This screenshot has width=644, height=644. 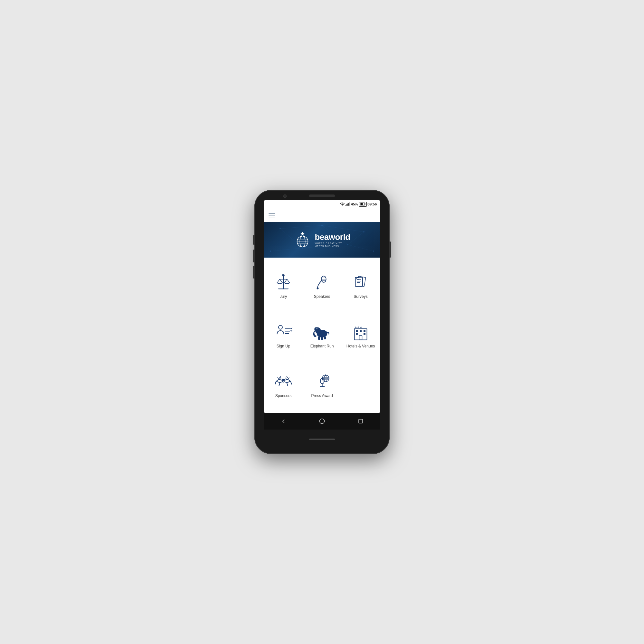 What do you see at coordinates (322, 204) in the screenshot?
I see `status-bar: 45% 09:56` at bounding box center [322, 204].